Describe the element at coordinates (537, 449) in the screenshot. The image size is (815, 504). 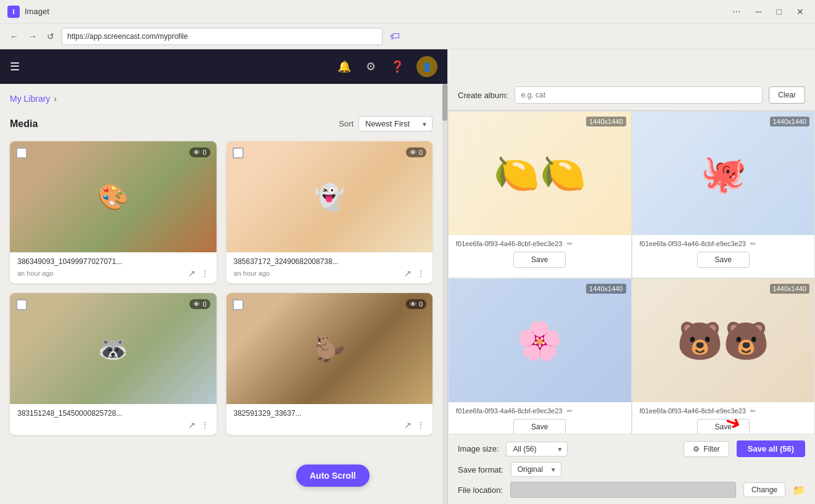
I see `image-size-select: All (56) Small Medium Large` at that location.